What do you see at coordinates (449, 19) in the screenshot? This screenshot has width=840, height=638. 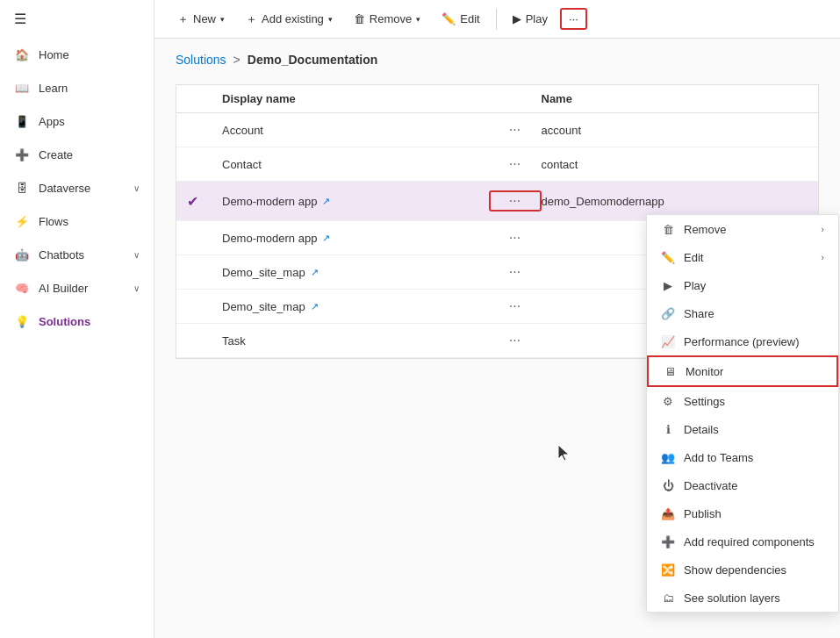 I see `edit-icon: ✏️` at bounding box center [449, 19].